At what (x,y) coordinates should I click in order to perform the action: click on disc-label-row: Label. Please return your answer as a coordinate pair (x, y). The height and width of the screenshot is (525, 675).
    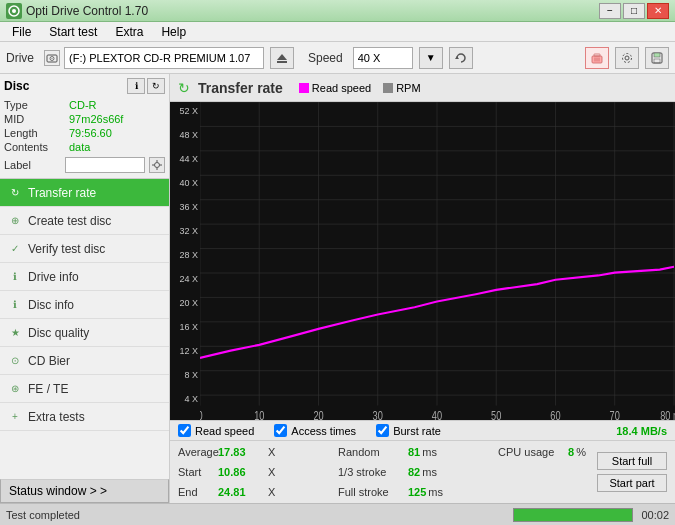
    Looking at the image, I should click on (84, 165).